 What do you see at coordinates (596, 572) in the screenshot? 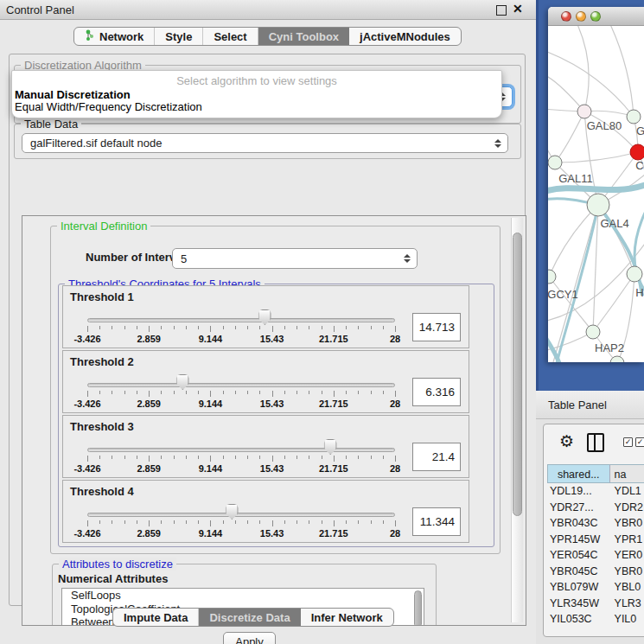
I see `table-row: YBR045CYBR0` at bounding box center [596, 572].